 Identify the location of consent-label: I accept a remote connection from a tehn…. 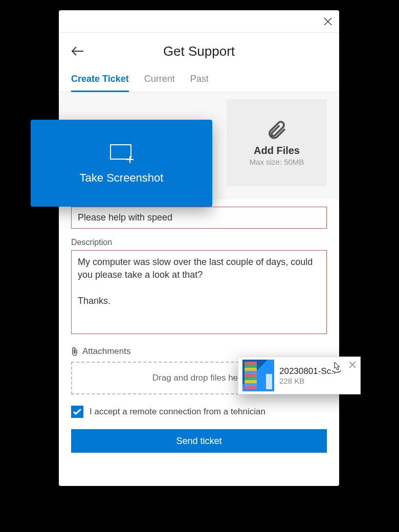
(178, 412).